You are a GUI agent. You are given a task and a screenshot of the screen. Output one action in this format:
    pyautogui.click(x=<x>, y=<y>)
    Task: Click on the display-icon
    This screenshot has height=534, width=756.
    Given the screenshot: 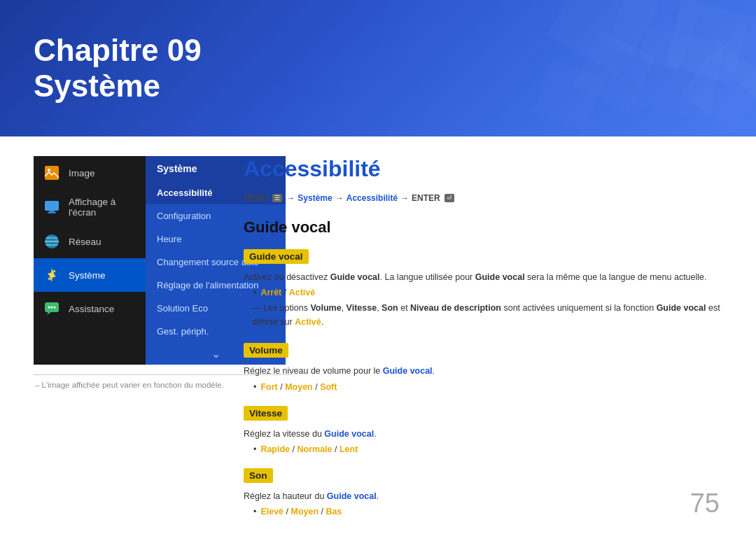 What is the action you would take?
    pyautogui.click(x=52, y=207)
    